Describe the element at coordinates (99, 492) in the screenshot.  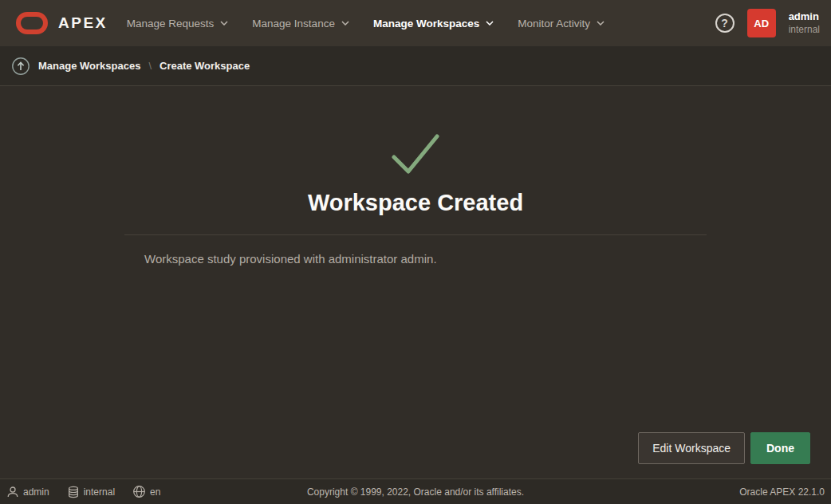
I see `footer-instance-label: internal` at that location.